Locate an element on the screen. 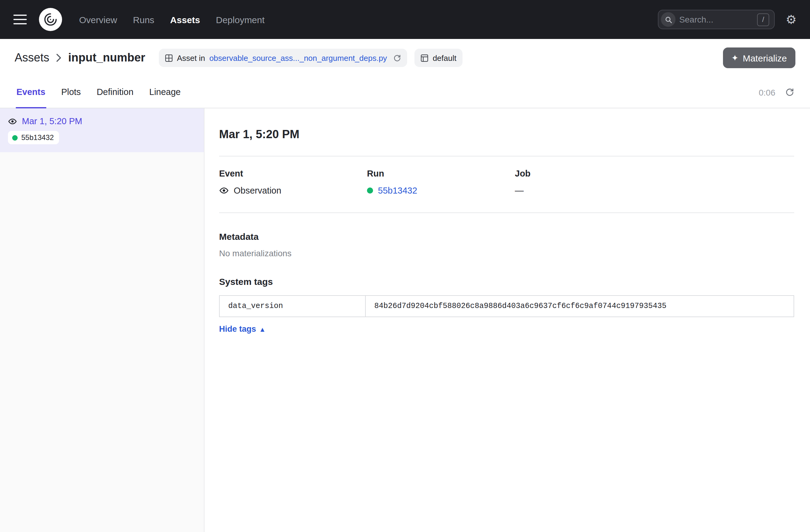 The image size is (810, 532). tab-plots: Plots is located at coordinates (71, 93).